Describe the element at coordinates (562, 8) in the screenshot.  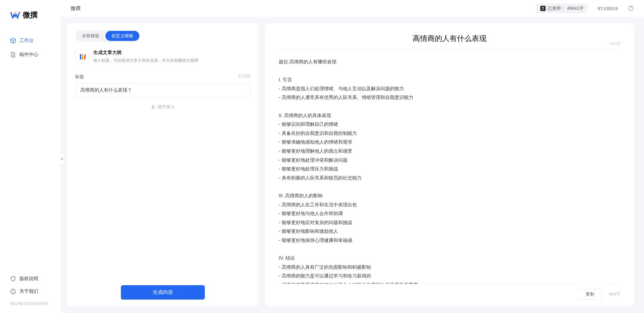
I see `usage-pill: T 已使用： 45641字` at that location.